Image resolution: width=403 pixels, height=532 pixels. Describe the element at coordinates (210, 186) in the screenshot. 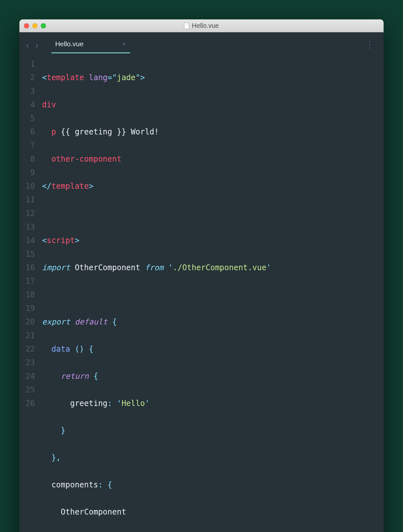

I see `code-line: </template>` at that location.